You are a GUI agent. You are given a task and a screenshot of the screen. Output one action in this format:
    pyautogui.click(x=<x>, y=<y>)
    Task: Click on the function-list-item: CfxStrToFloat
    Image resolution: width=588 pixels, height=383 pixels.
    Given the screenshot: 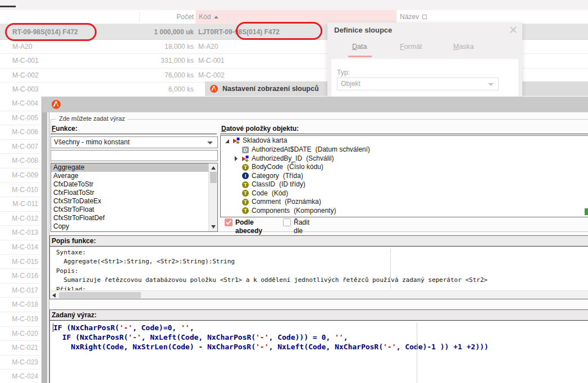 What is the action you would take?
    pyautogui.click(x=134, y=210)
    